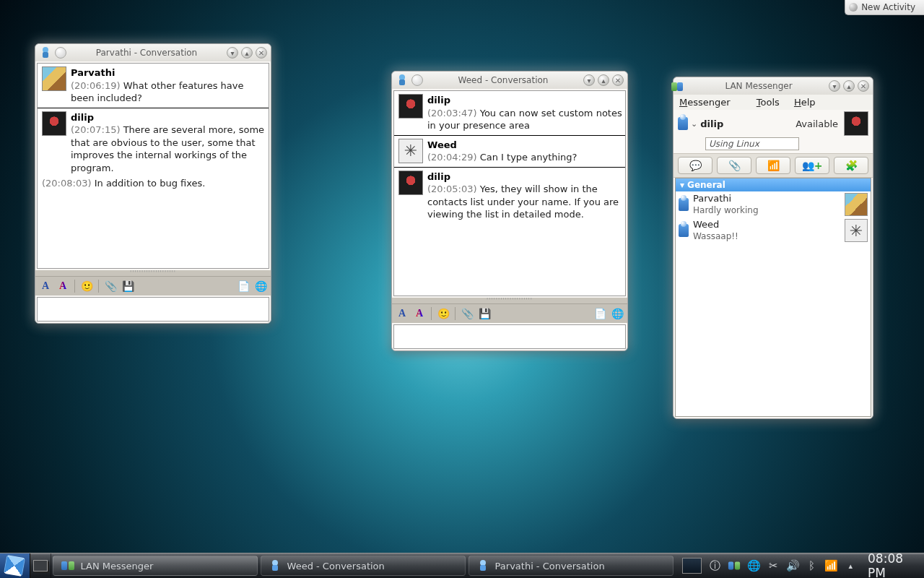 This screenshot has width=924, height=578. Describe the element at coordinates (117, 566) in the screenshot. I see `taskbar-item-label: LAN Messenger` at that location.